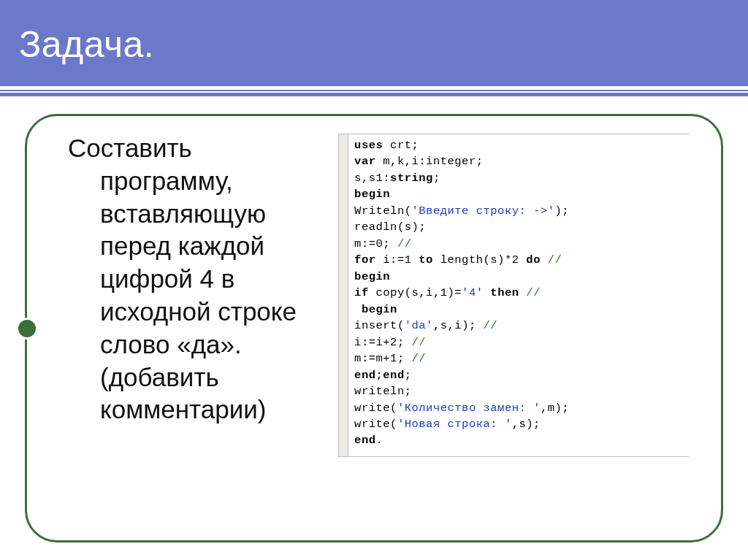 The height and width of the screenshot is (560, 748). Describe the element at coordinates (343, 295) in the screenshot. I see `code-gutter` at that location.